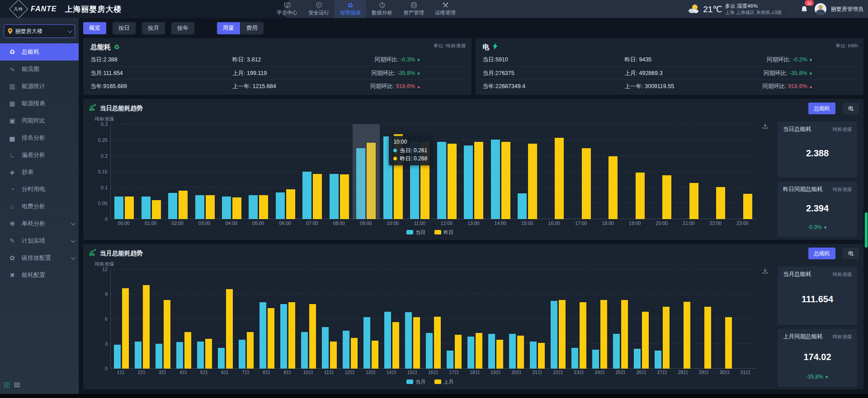  Describe the element at coordinates (500, 172) in the screenshot. I see `bar-group-14:00` at that location.